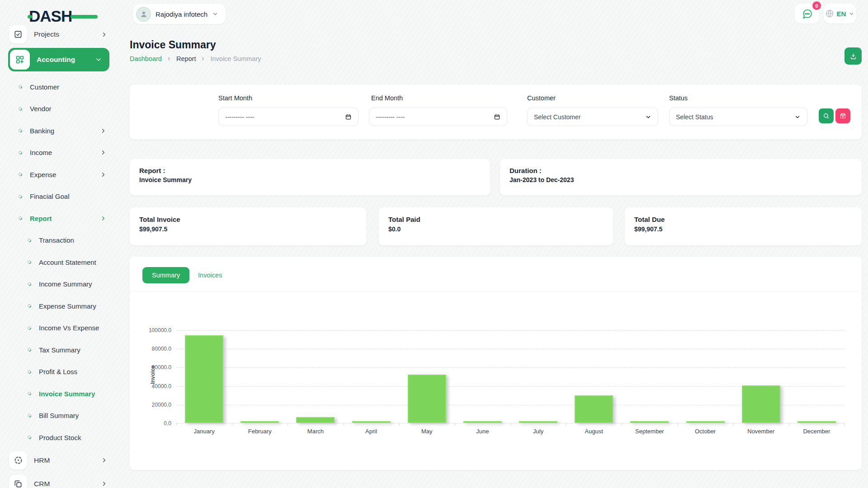  Describe the element at coordinates (495, 112) in the screenshot. I see `filter-card: Start Month --------- ---- End Month ---…` at that location.